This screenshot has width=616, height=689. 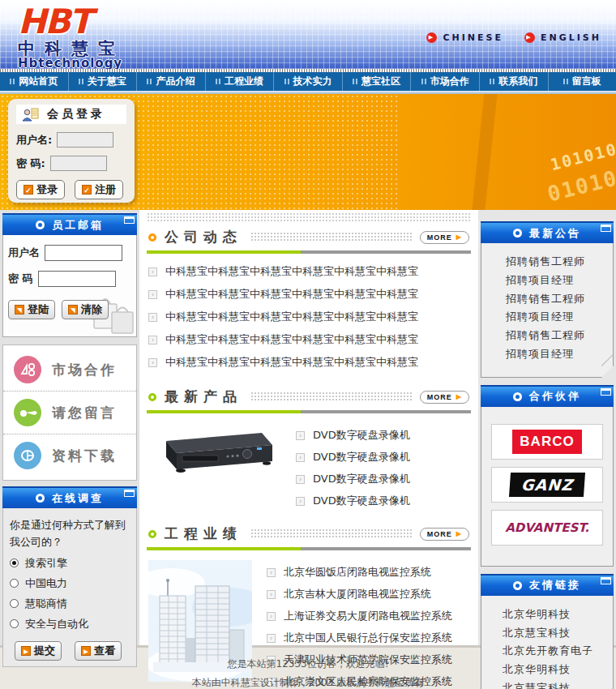 I want to click on survey-option-hc-business: 慧聪商情, so click(x=70, y=604).